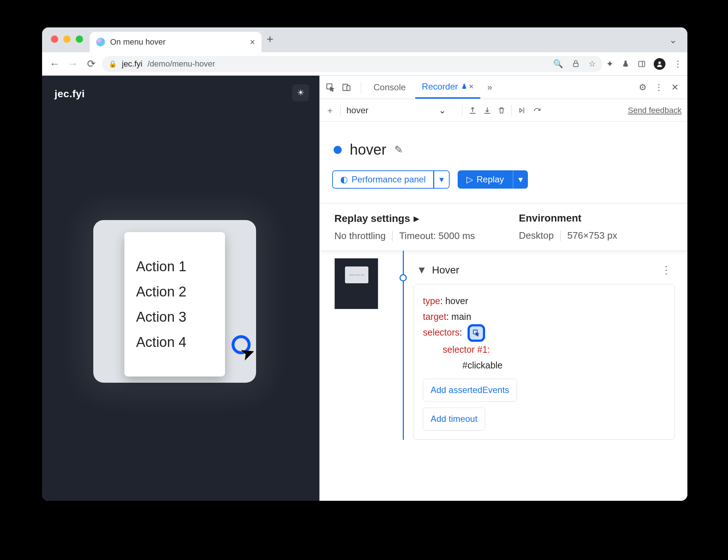  What do you see at coordinates (446, 270) in the screenshot?
I see `step-name: Hover` at bounding box center [446, 270].